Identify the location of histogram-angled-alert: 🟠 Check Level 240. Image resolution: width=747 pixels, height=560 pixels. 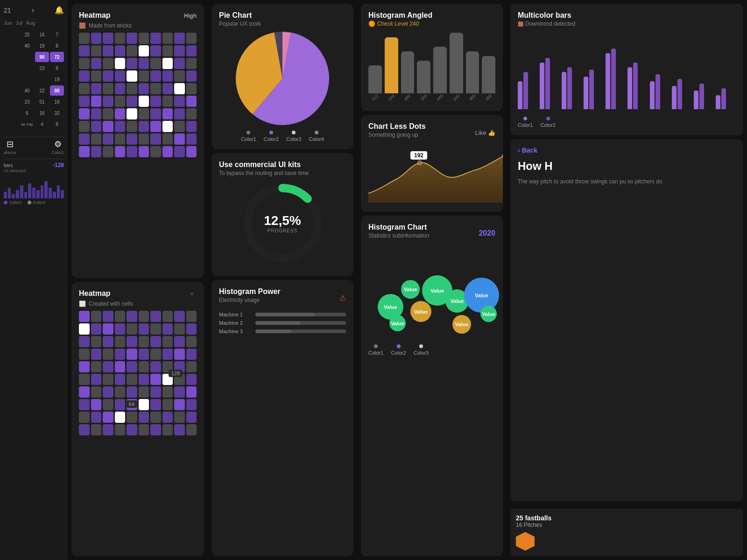
(401, 24).